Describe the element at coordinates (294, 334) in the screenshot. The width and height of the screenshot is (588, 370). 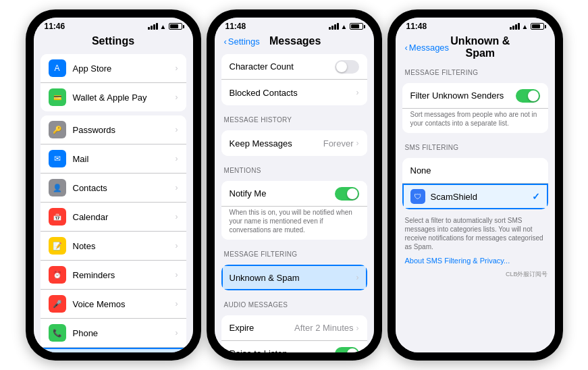
I see `group-2-5: Expire After 2 Minutes › Raise to Listen…` at that location.